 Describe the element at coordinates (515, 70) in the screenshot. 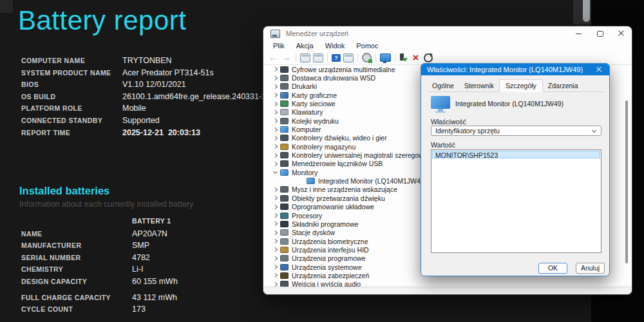

I see `dialog-titlebar: Właściwości: Integrated Monitor (LQ140M1…` at that location.